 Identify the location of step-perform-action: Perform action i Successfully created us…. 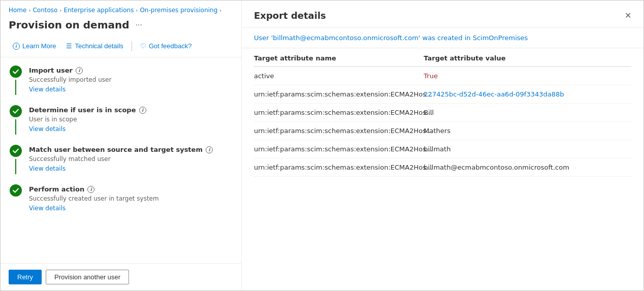
(121, 198).